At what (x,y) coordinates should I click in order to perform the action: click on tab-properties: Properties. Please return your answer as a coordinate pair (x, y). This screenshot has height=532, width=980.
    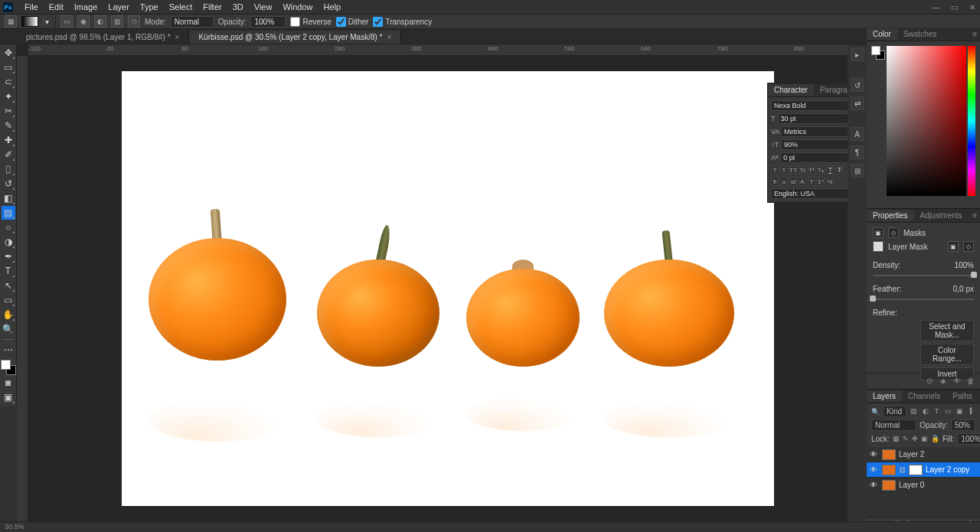
    Looking at the image, I should click on (890, 216).